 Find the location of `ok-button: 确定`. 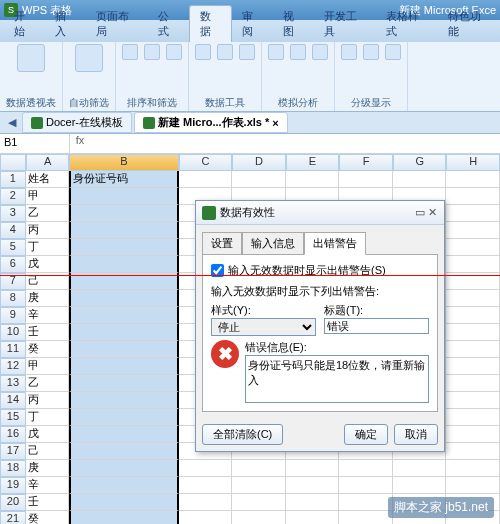

ok-button: 确定 is located at coordinates (366, 434).